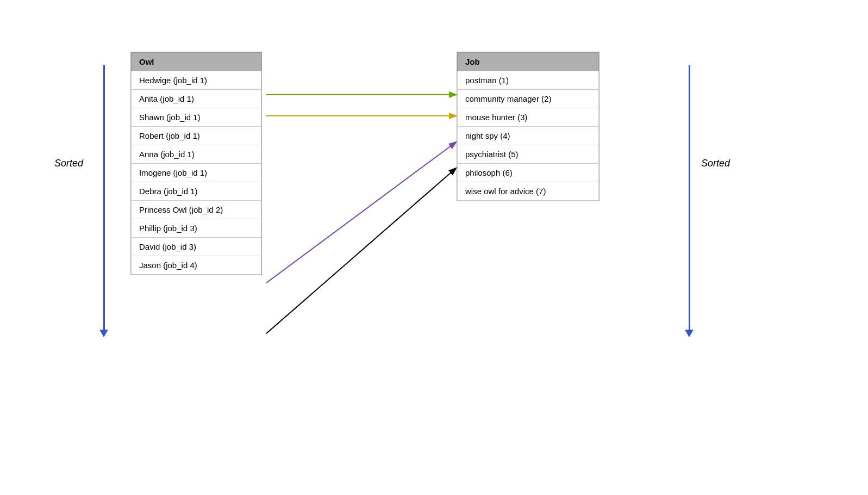 The image size is (868, 495). Describe the element at coordinates (528, 99) in the screenshot. I see `job-table-row: community manager (2)` at that location.